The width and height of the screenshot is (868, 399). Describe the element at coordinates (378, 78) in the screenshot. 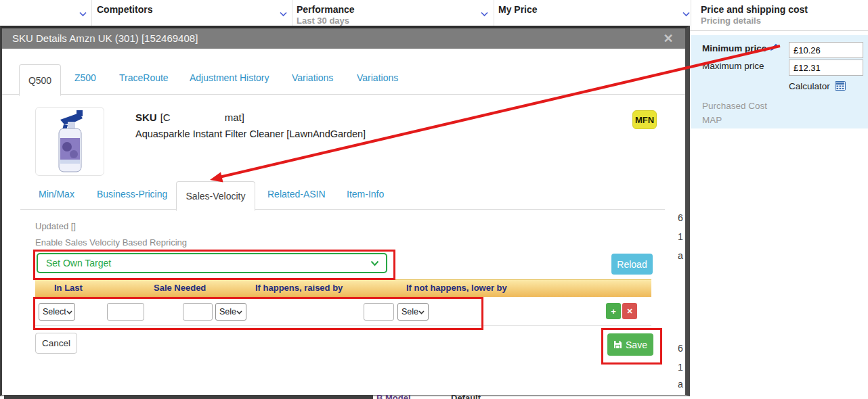

I see `tab-variations-2: Variations` at that location.